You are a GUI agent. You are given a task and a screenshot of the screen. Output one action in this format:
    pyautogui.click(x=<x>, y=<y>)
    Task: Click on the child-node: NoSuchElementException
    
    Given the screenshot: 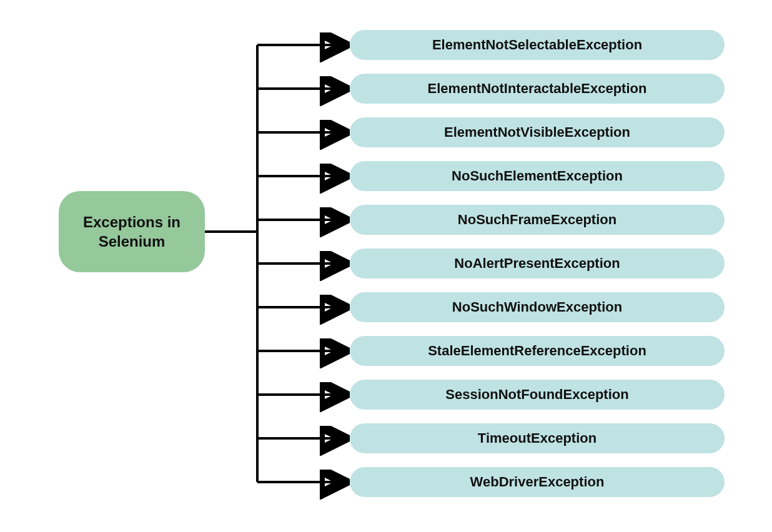 What is the action you would take?
    pyautogui.click(x=537, y=176)
    